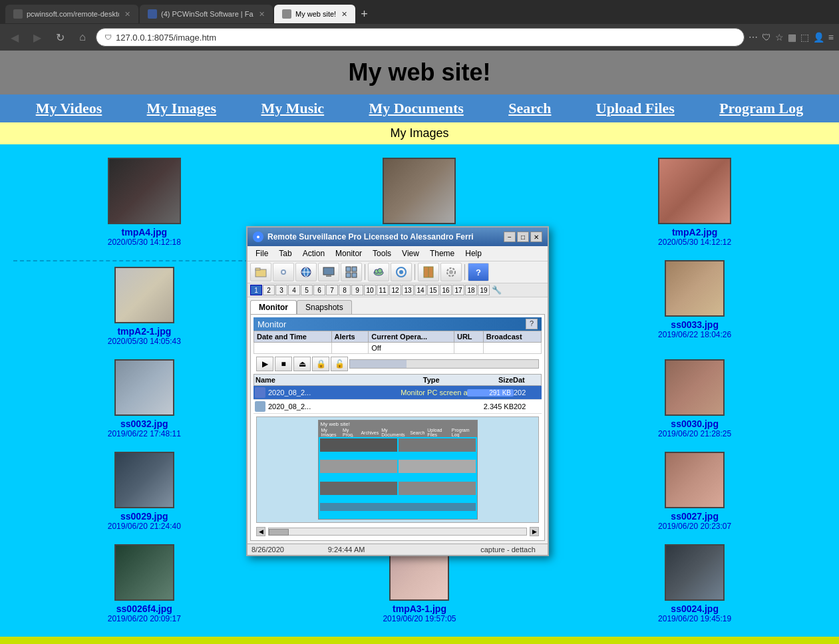 The width and height of the screenshot is (839, 644). What do you see at coordinates (695, 480) in the screenshot?
I see `img-ss0027` at bounding box center [695, 480].